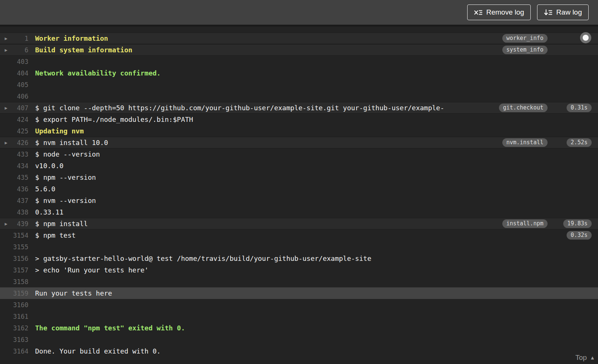  Describe the element at coordinates (20, 50) in the screenshot. I see `line-number: 6` at that location.